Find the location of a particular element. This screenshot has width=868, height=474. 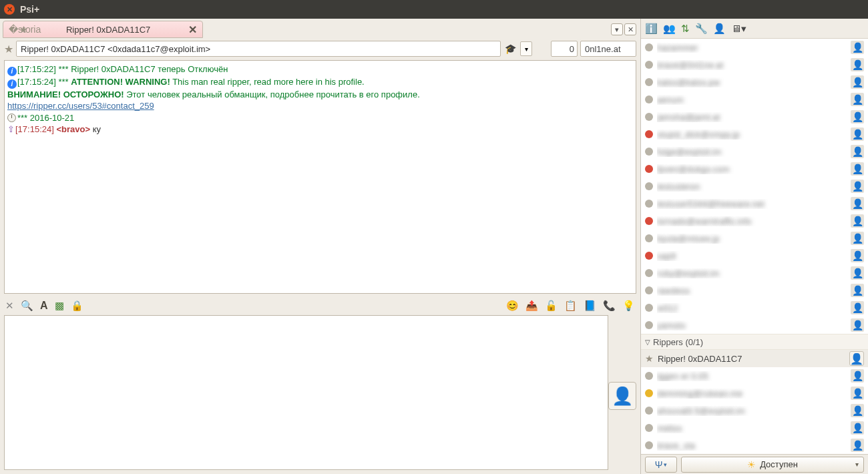

roster-item: ahouval0.5@exploit.im👤 is located at coordinates (754, 411).